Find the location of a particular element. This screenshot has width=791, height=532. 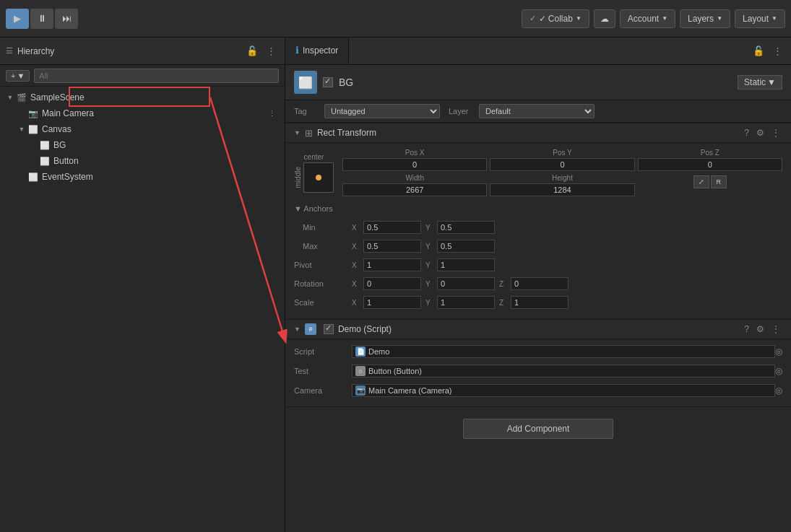

inspector-tab-label: Inspector is located at coordinates (321, 51).